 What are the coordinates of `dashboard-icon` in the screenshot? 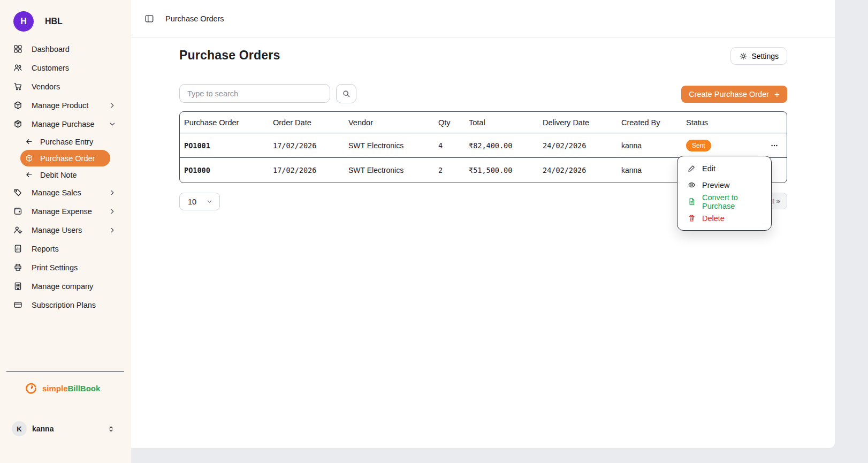 It's located at (18, 49).